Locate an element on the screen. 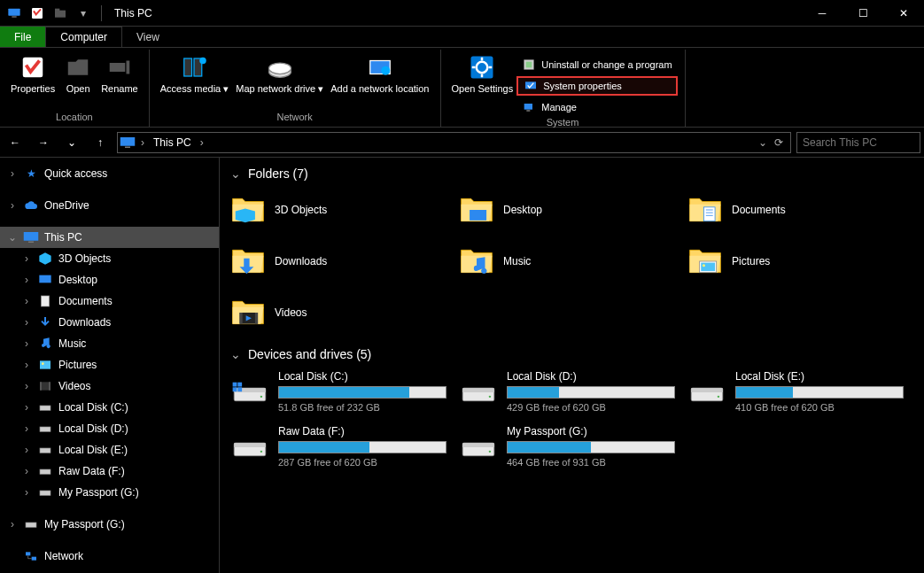 Image resolution: width=924 pixels, height=573 pixels. refresh-button: ⟳ is located at coordinates (779, 143).